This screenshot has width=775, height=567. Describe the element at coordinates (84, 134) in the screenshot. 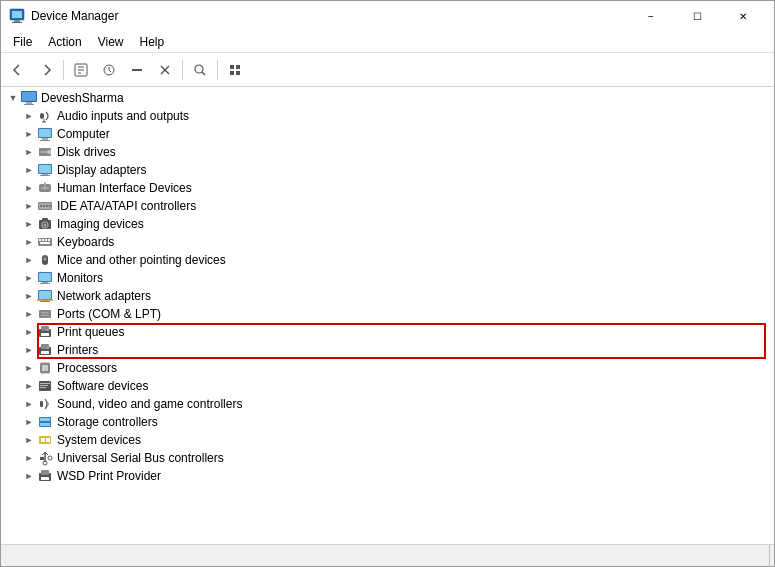

I see `computer-label: Computer` at that location.